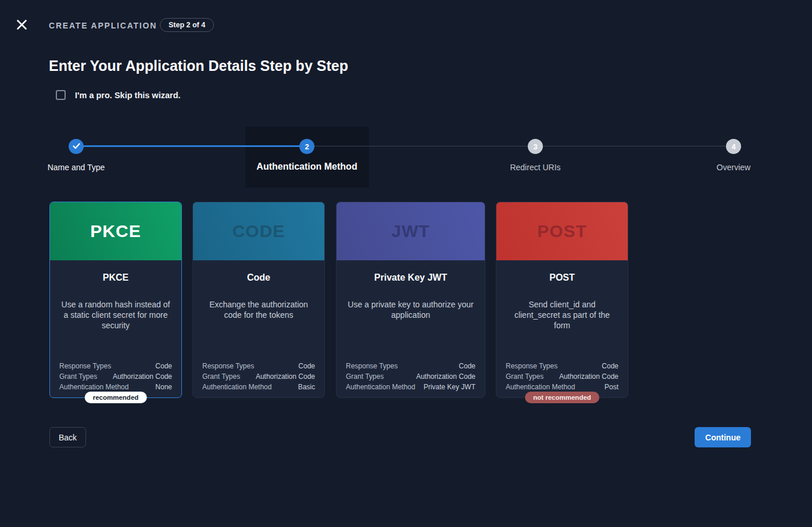 The width and height of the screenshot is (812, 527). I want to click on card-title: POST, so click(562, 278).